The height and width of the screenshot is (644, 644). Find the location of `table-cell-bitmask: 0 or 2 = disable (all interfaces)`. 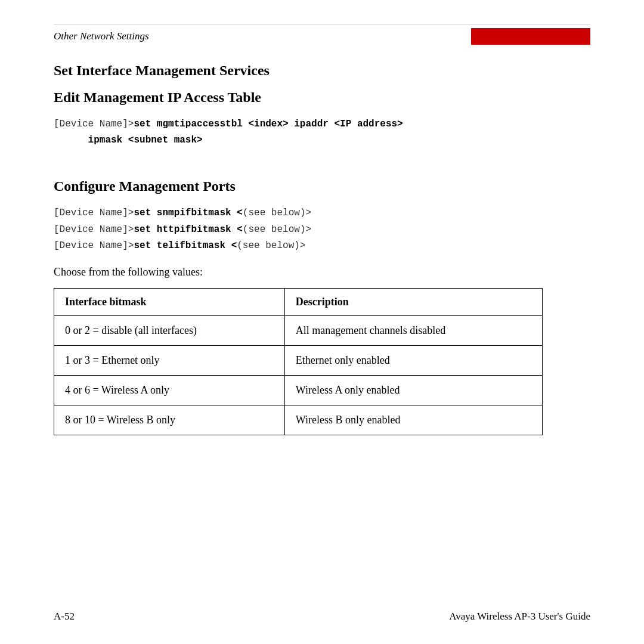

table-cell-bitmask: 0 or 2 = disable (all interfaces) is located at coordinates (169, 330).